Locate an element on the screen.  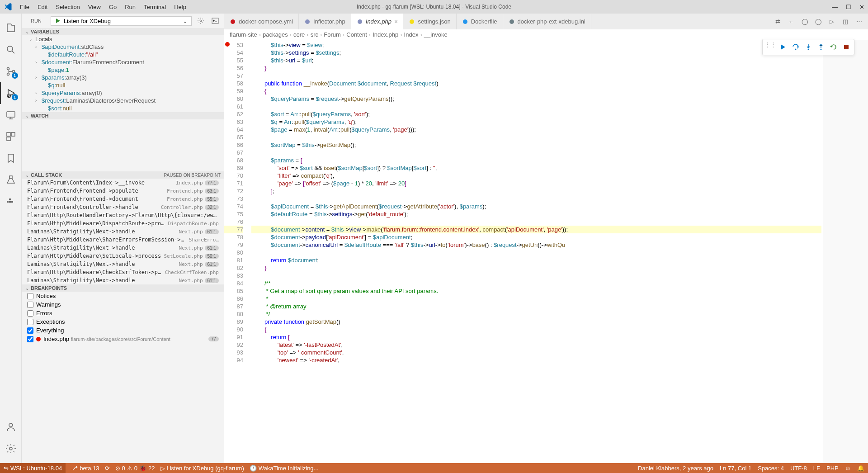
variable-row: $defaultRoute: "/all" is located at coordinates (123, 54).